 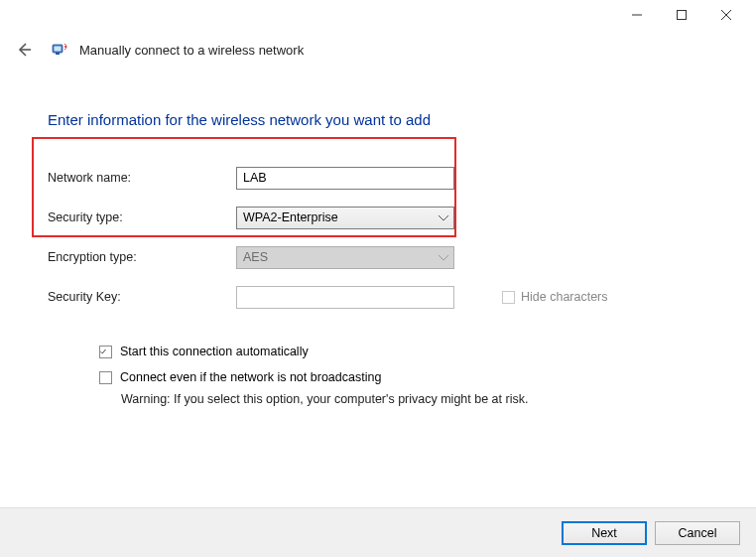 I want to click on row-start-auto: Start this connection automatically, so click(x=404, y=351).